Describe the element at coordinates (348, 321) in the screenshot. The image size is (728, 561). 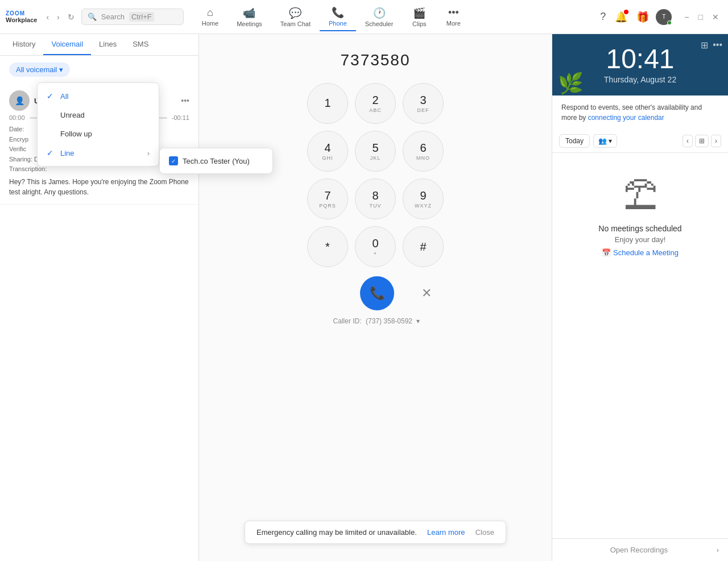
I see `caller-id-label: Caller ID:` at that location.